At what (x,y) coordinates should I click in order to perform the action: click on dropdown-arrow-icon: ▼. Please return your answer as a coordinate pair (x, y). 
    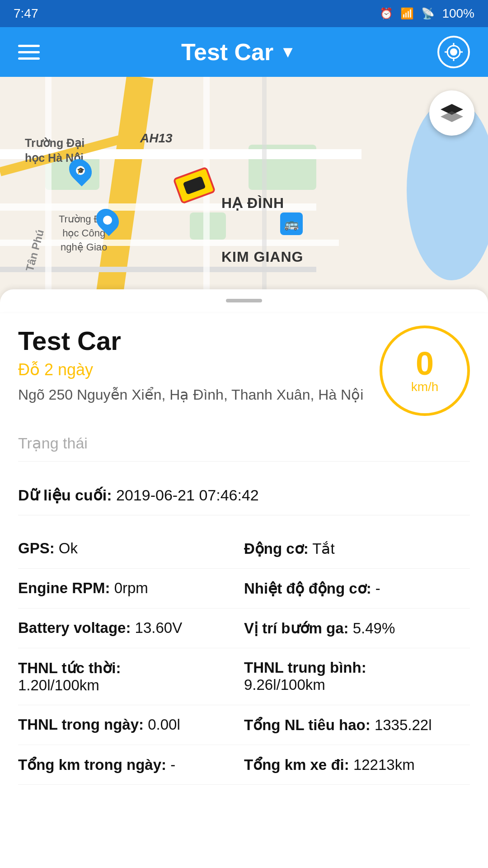
    Looking at the image, I should click on (288, 52).